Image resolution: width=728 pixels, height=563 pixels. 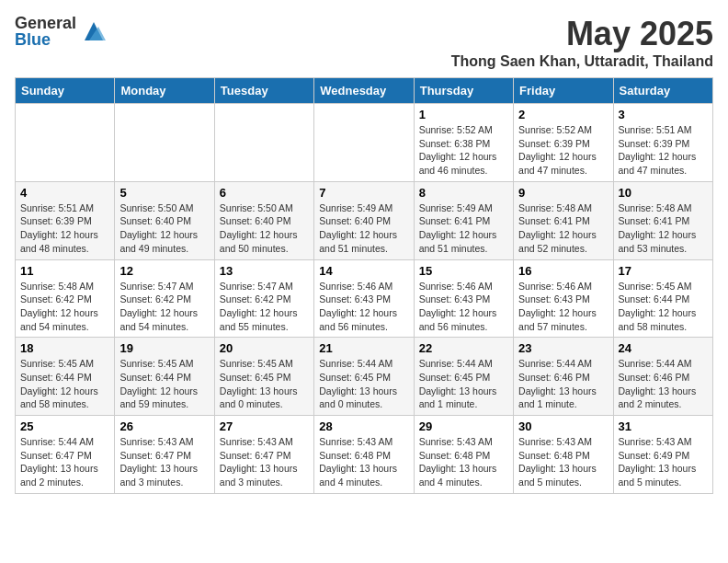 What do you see at coordinates (64, 462) in the screenshot?
I see `day-info: Sunrise: 5:44 AM Sunset: 6:47 PM Dayligh…` at bounding box center [64, 462].